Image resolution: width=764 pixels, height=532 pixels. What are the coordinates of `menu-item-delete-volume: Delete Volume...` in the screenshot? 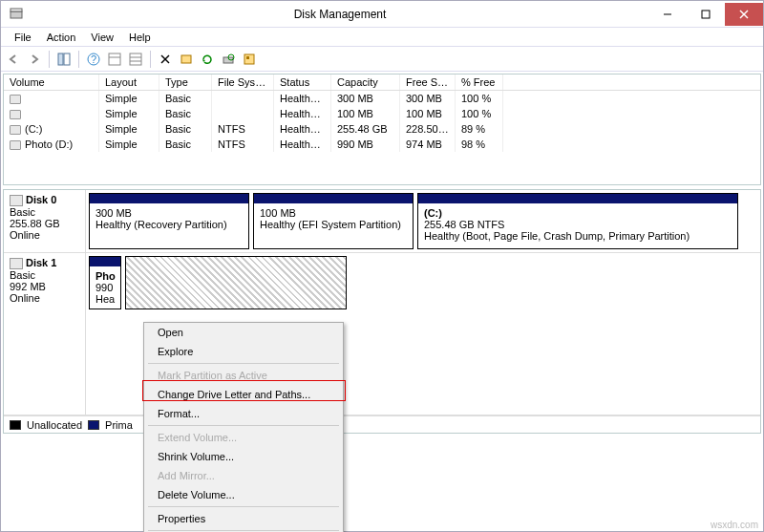 It's located at (244, 495).